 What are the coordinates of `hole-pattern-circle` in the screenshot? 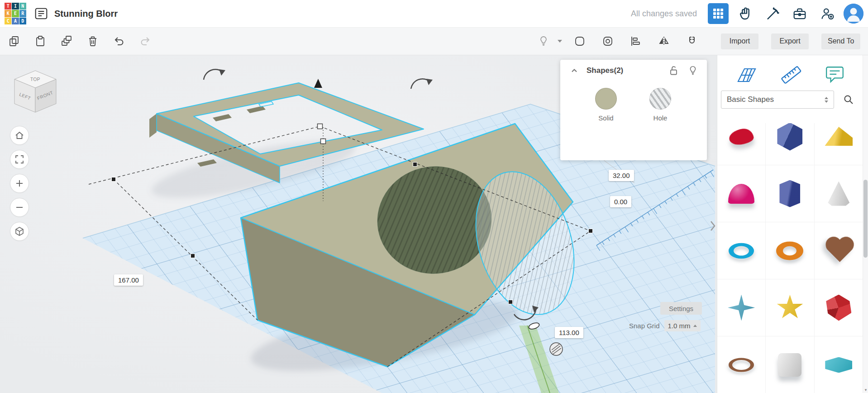 It's located at (660, 99).